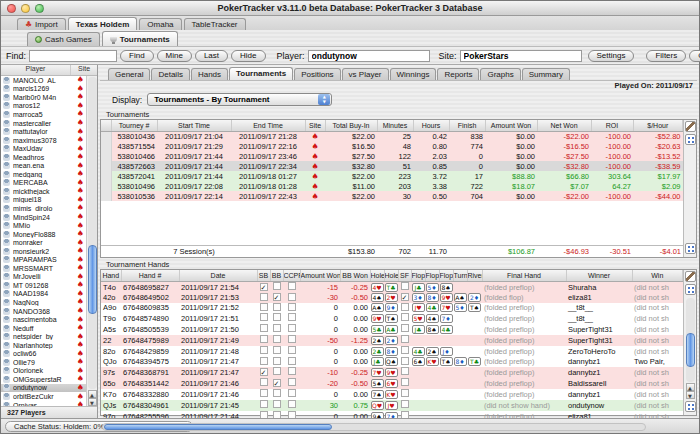  What do you see at coordinates (134, 126) in the screenshot?
I see `column-header: Tourney #` at bounding box center [134, 126].